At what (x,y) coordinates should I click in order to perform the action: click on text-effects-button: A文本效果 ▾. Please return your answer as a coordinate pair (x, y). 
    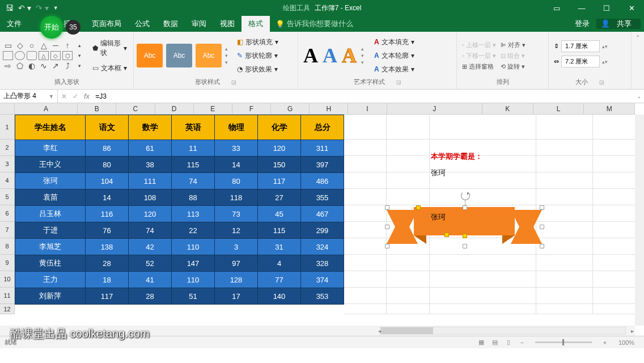
    Looking at the image, I should click on (395, 69).